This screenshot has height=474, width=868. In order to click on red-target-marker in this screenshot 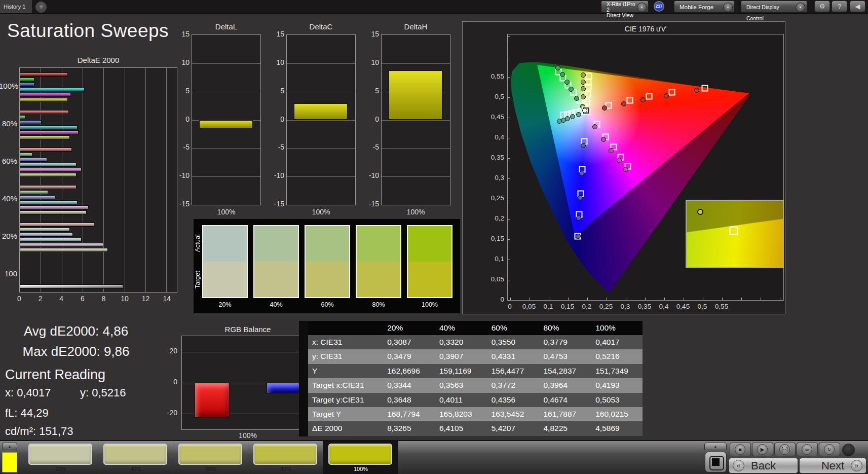, I will do `click(672, 92)`.